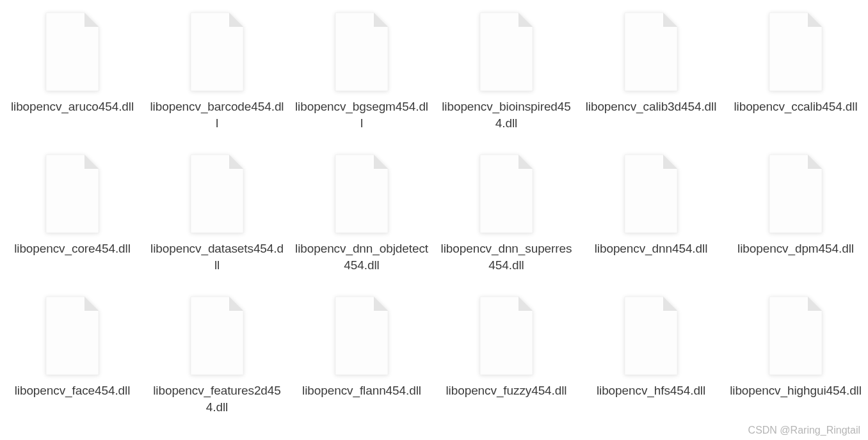 Image resolution: width=868 pixels, height=440 pixels. What do you see at coordinates (652, 107) in the screenshot?
I see `file-label: libopencv_calib3d454.dll` at bounding box center [652, 107].